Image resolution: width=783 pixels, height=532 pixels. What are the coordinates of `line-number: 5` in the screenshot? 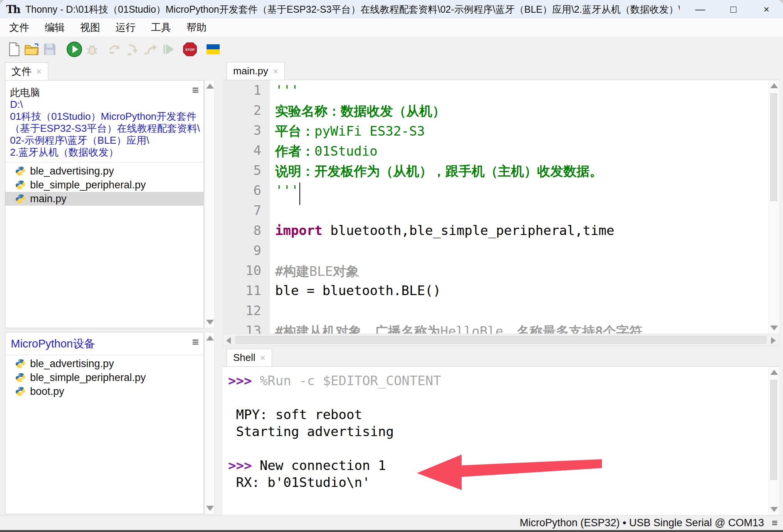 It's located at (242, 170).